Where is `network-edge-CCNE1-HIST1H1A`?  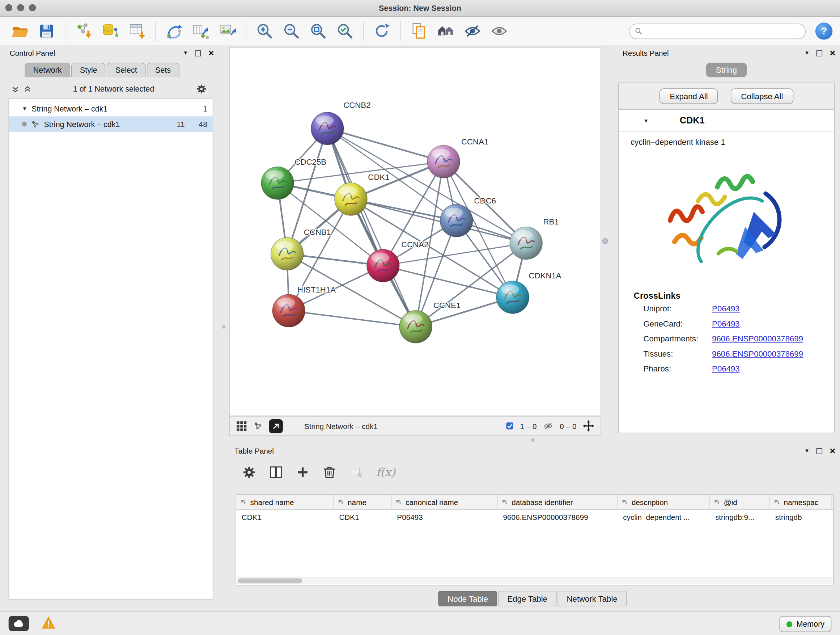 network-edge-CCNE1-HIST1H1A is located at coordinates (352, 318).